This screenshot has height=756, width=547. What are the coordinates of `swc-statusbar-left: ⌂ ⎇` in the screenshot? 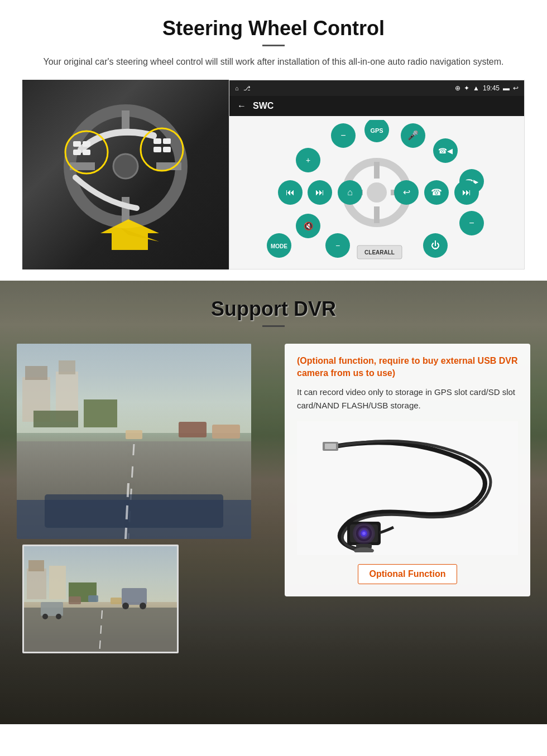 It's located at (243, 88).